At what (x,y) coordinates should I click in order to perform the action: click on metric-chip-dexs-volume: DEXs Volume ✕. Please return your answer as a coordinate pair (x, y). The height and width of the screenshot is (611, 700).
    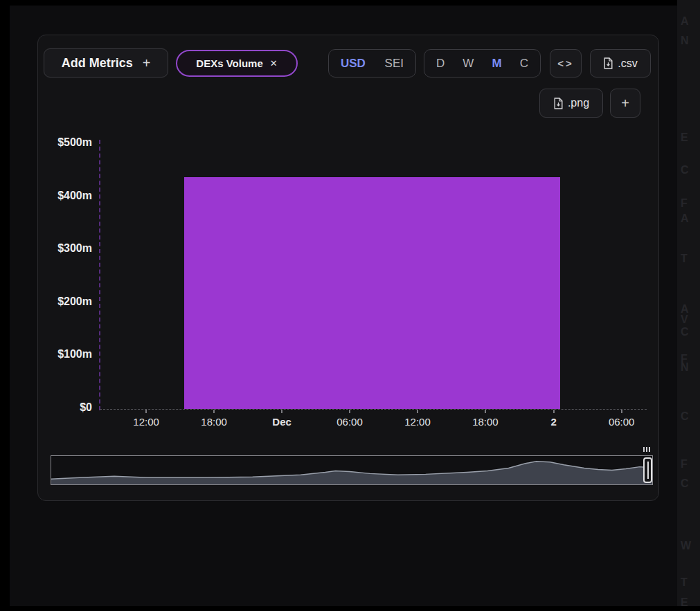
    Looking at the image, I should click on (237, 64).